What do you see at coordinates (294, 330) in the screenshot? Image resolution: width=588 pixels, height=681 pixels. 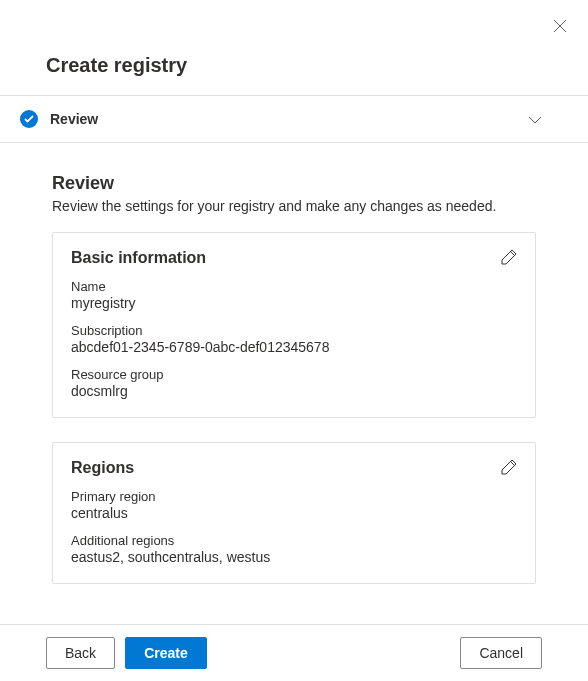 I see `field-label: Subscription` at bounding box center [294, 330].